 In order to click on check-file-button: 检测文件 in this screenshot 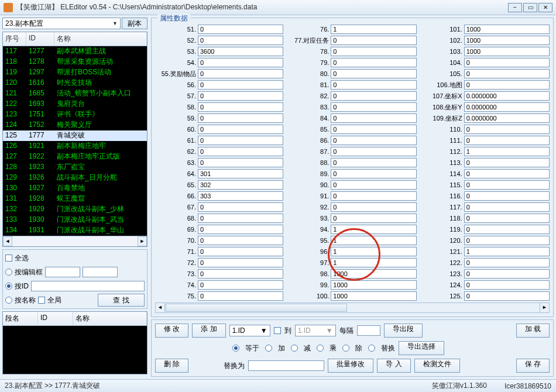, I will do `click(437, 366)`.